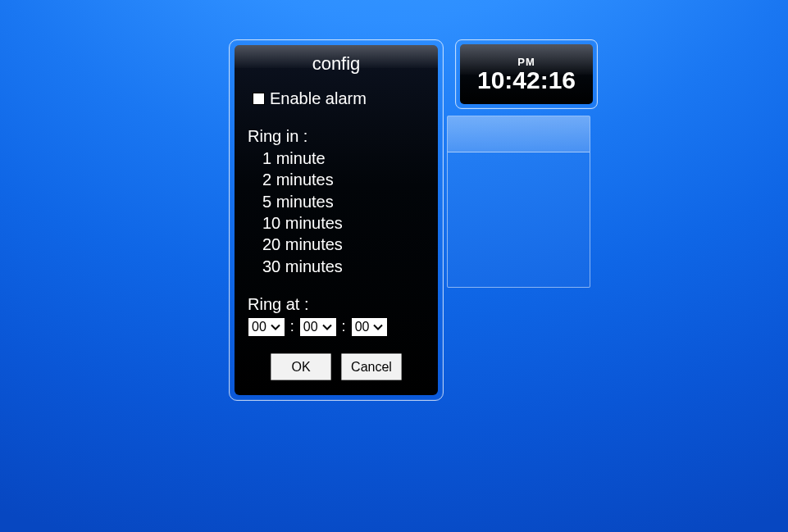 The width and height of the screenshot is (788, 532). I want to click on ring-at-seconds-value: 00, so click(362, 326).